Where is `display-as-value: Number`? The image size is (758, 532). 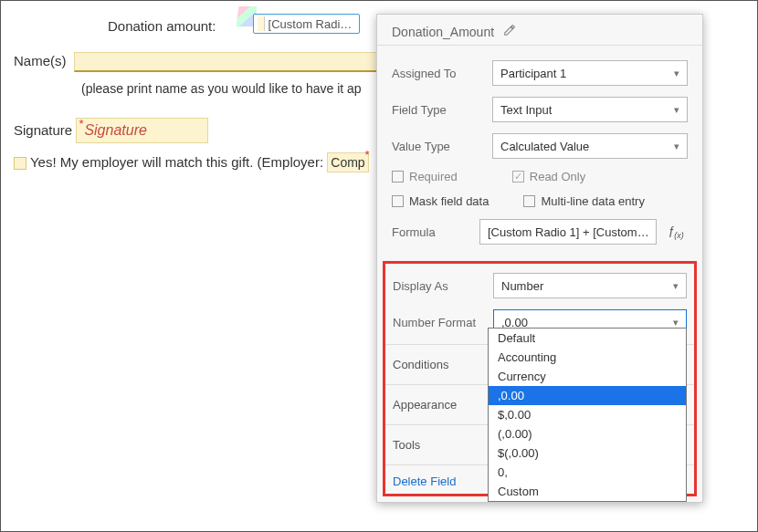
display-as-value: Number is located at coordinates (522, 287).